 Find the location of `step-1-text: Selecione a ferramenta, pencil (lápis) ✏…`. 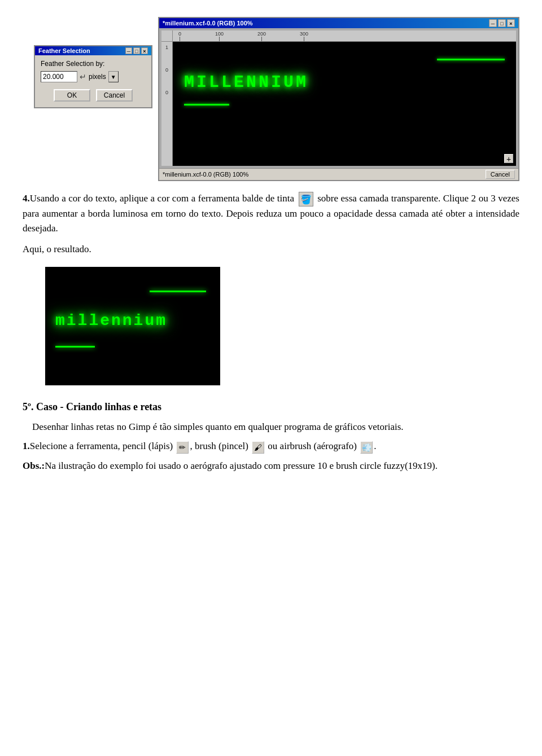

step-1-text: Selecione a ferramenta, pencil (lápis) ✏… is located at coordinates (203, 446).